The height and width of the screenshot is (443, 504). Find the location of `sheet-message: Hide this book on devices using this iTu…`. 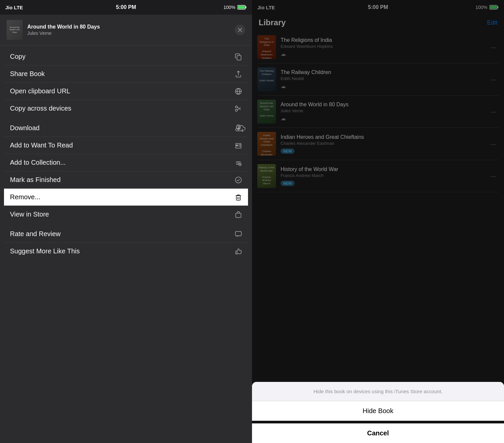

sheet-message: Hide this book on devices using this iTu… is located at coordinates (378, 392).